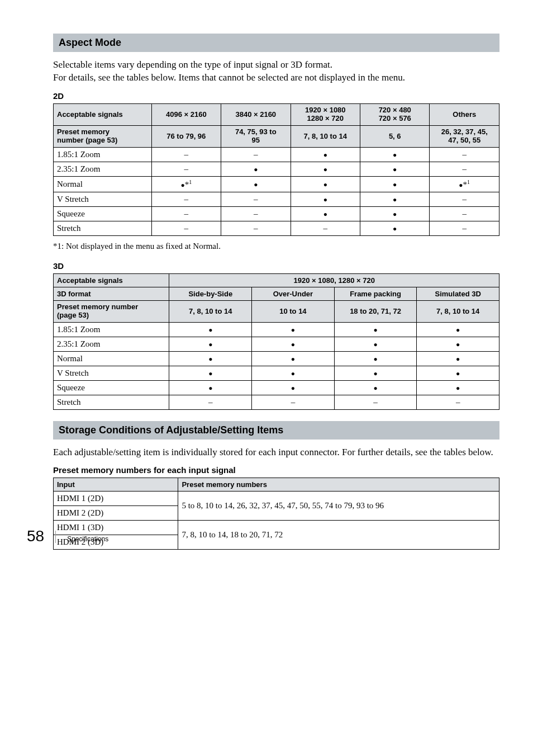  What do you see at coordinates (277, 499) in the screenshot?
I see `table-row: HDMI 1 (2D) 5 to 8, 10 to 14, 26, 32, 37…` at bounding box center [277, 499].